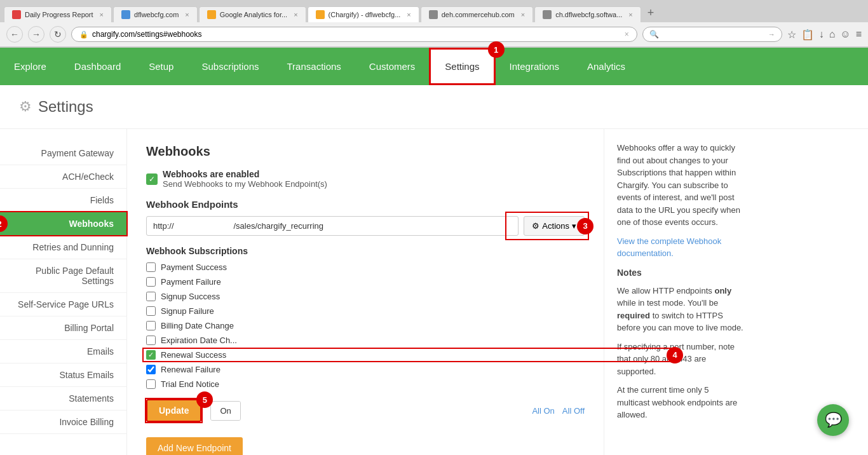  I want to click on endpoint-input, so click(332, 226).